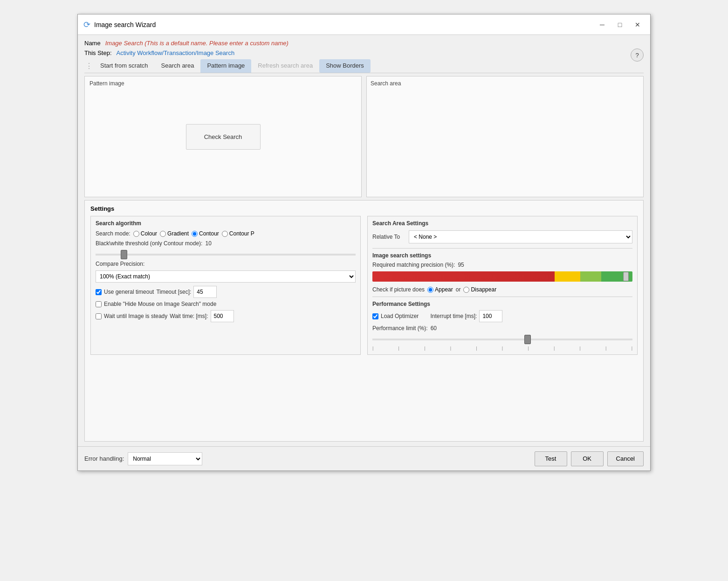 The width and height of the screenshot is (728, 581). I want to click on load-optimizer-label: Load Optimizer, so click(400, 316).